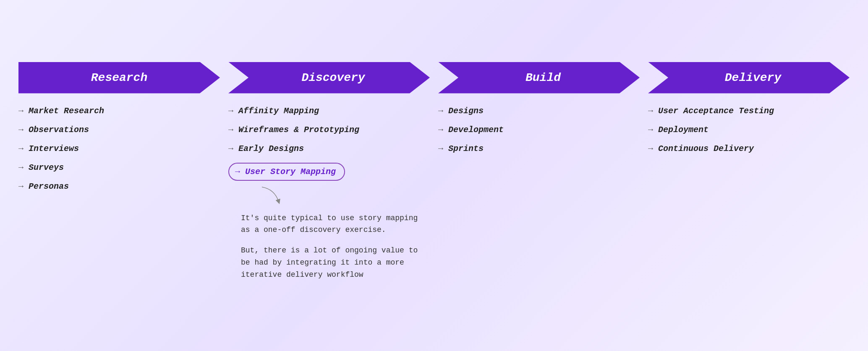 The width and height of the screenshot is (868, 351). I want to click on discovery-header: Discovery, so click(329, 78).